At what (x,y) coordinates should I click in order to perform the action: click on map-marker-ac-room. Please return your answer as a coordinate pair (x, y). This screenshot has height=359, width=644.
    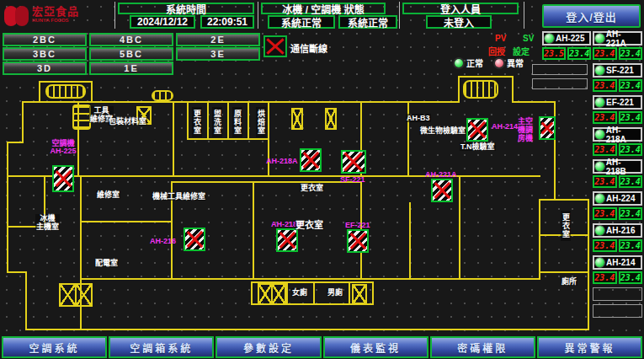
    Looking at the image, I should click on (547, 128).